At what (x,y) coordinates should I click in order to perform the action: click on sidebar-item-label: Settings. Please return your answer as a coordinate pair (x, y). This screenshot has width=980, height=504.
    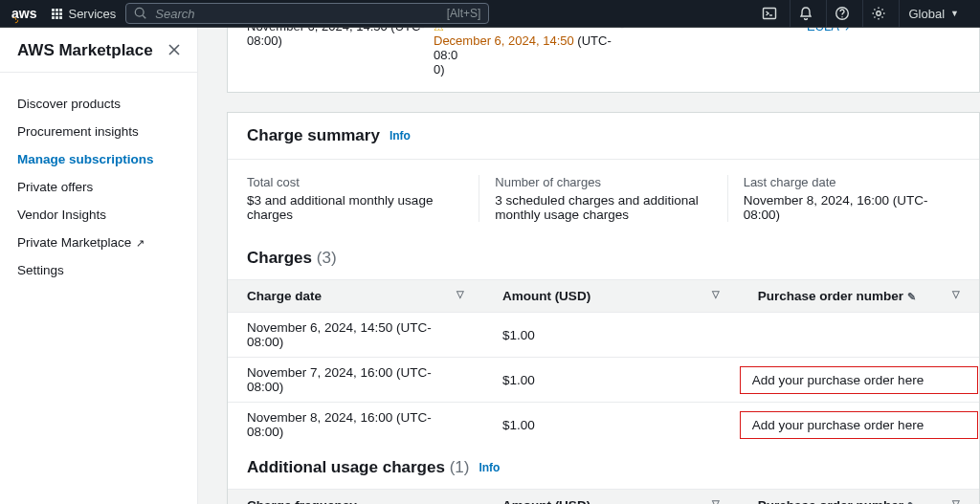
    Looking at the image, I should click on (40, 270).